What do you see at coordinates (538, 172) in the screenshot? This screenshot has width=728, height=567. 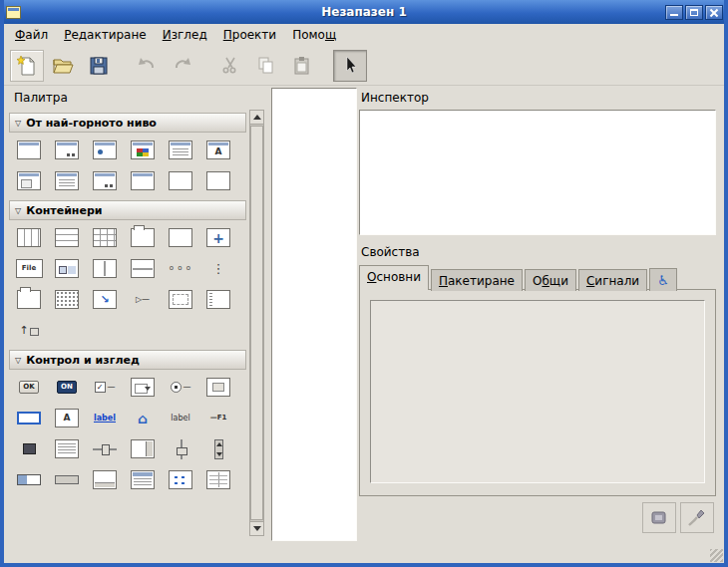 I see `inspector-view` at bounding box center [538, 172].